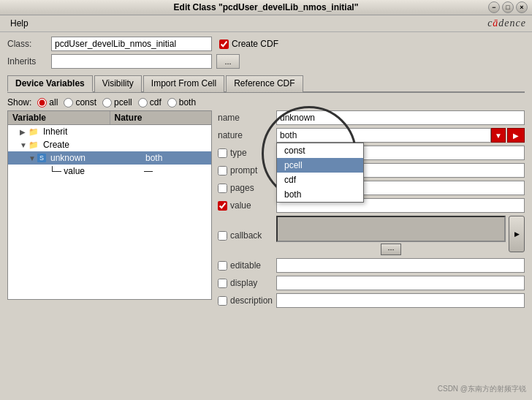  Describe the element at coordinates (390, 249) in the screenshot. I see `callback-action-btn: ···` at that location.